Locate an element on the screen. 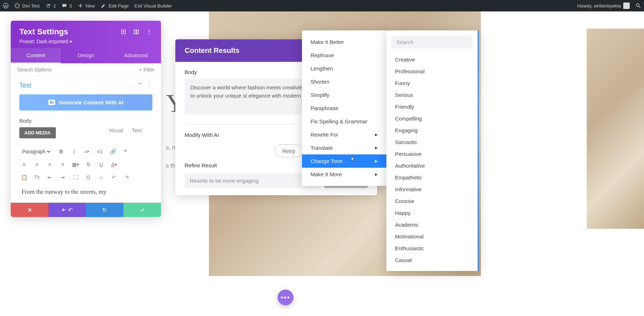 The width and height of the screenshot is (644, 316). redo-icon: ↷ is located at coordinates (127, 177).